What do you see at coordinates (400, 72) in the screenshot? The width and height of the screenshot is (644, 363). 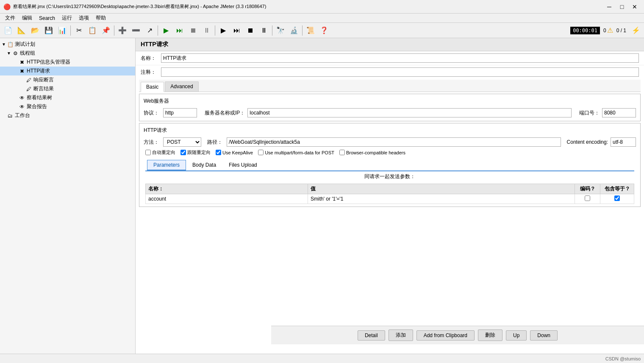 I see `comment-input` at bounding box center [400, 72].